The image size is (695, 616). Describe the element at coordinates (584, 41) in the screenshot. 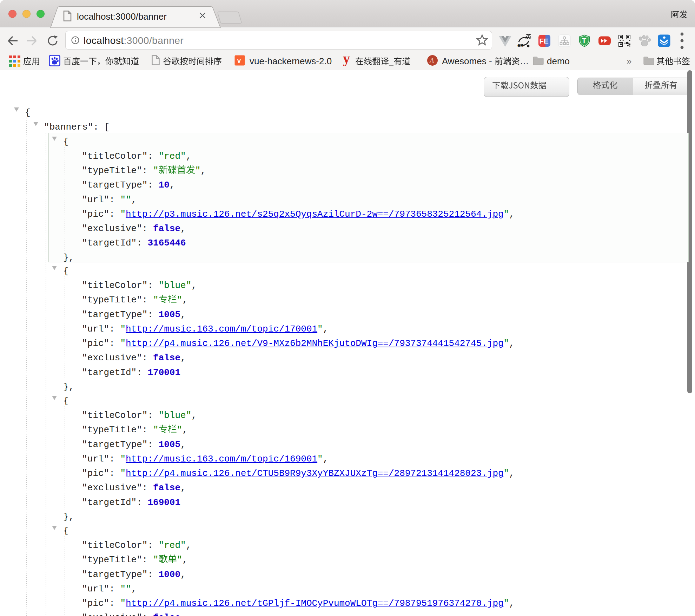

I see `svg-text: T` at that location.